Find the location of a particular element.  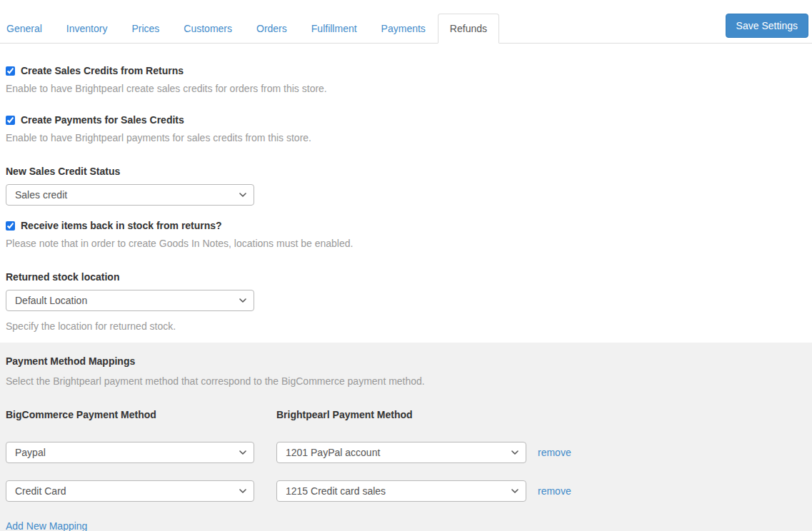

create-payments-helper: Enable to have Brightpearl payments for … is located at coordinates (406, 138).